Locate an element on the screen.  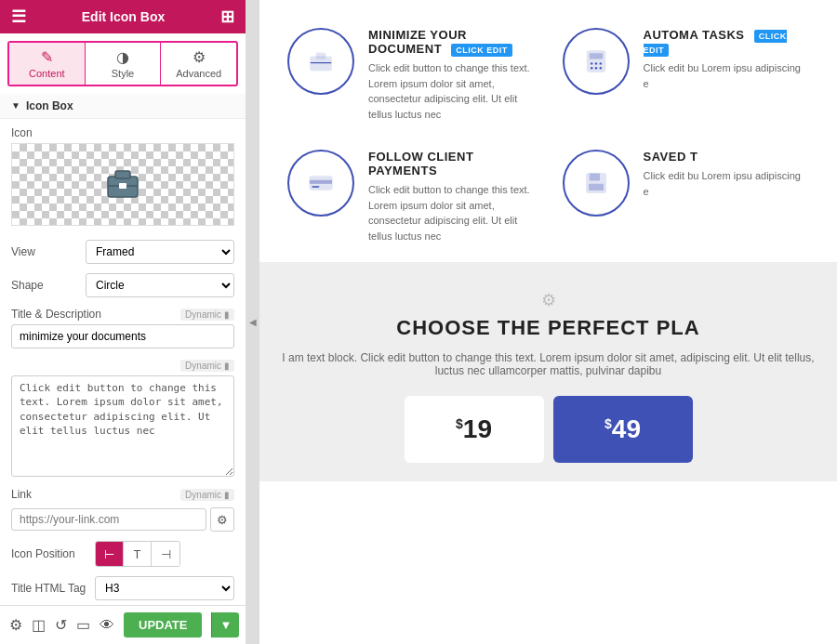
title-desc-section: Title & Description Dynamic ▮ is located at coordinates (123, 312).